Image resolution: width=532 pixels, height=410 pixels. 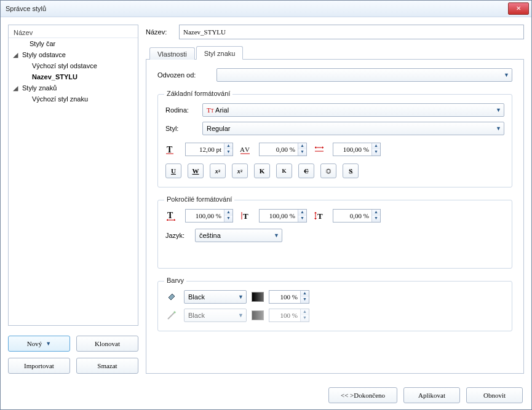 I want to click on fill-color-icon, so click(x=172, y=297).